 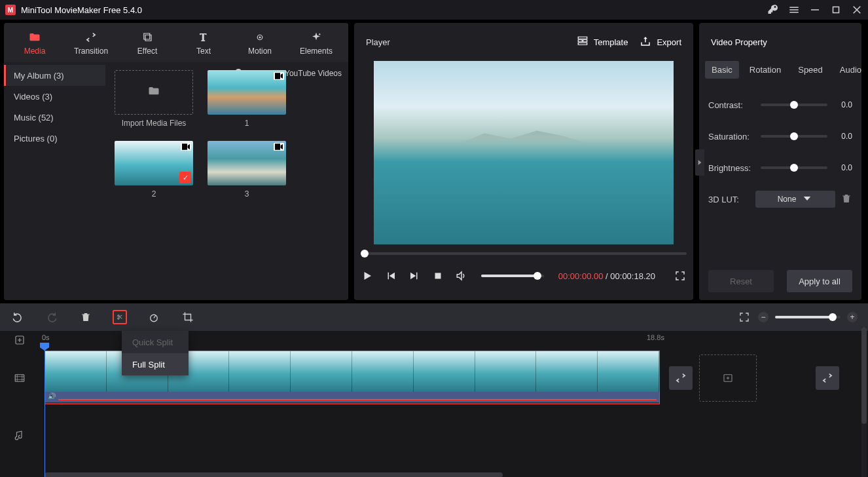 What do you see at coordinates (645, 42) in the screenshot?
I see `export-icon` at bounding box center [645, 42].